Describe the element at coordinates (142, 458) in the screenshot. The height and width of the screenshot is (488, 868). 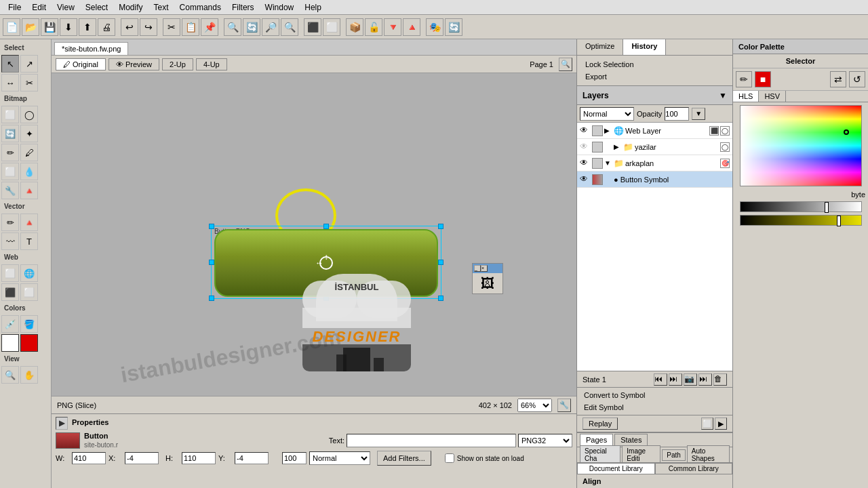
I see `x-input` at that location.